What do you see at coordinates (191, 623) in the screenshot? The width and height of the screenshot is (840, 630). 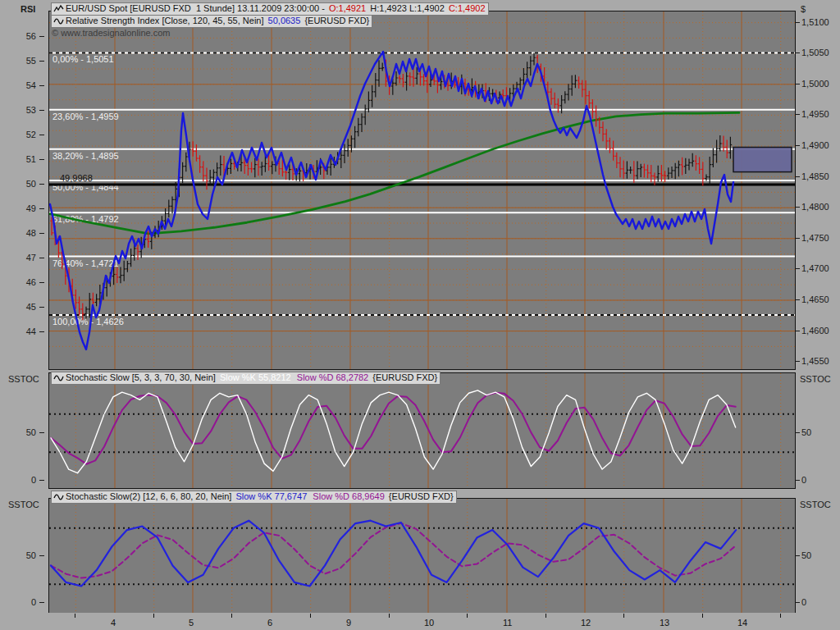 I see `day-label: 5` at bounding box center [191, 623].